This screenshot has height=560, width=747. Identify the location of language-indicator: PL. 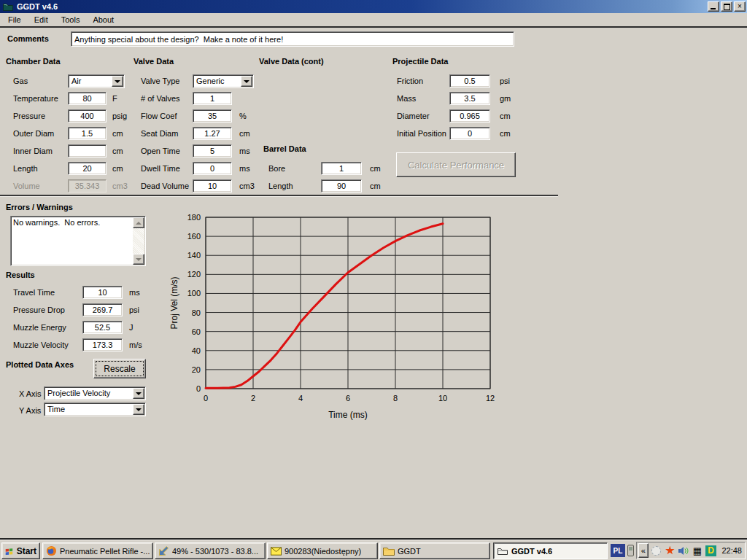
(618, 551).